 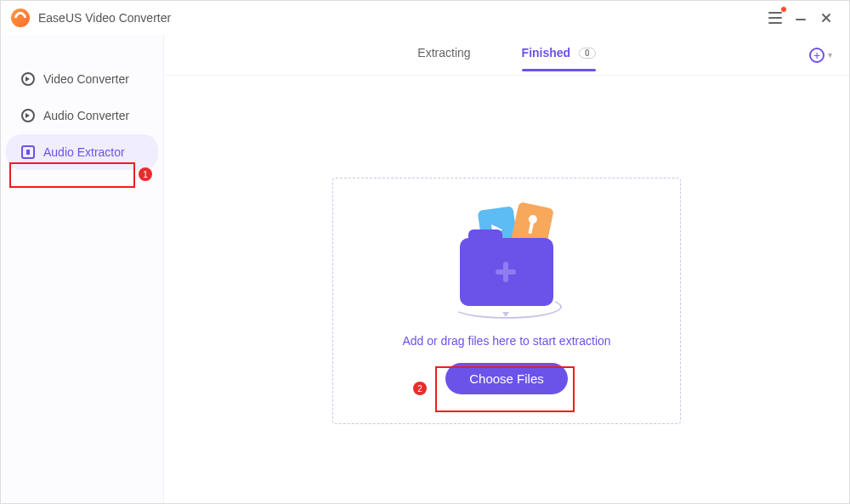 I want to click on add-files-button: + ▾, so click(x=821, y=55).